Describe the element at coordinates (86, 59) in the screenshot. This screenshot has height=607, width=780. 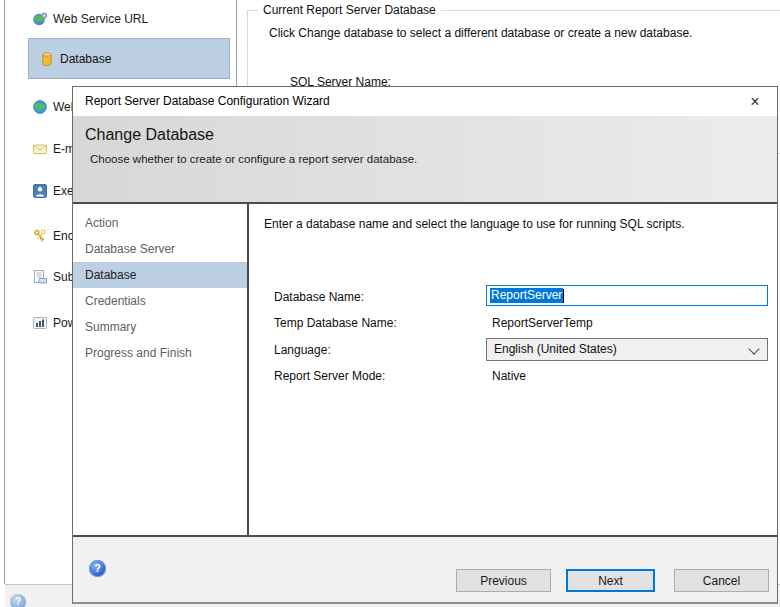
I see `sidebar-item-label: Database` at that location.